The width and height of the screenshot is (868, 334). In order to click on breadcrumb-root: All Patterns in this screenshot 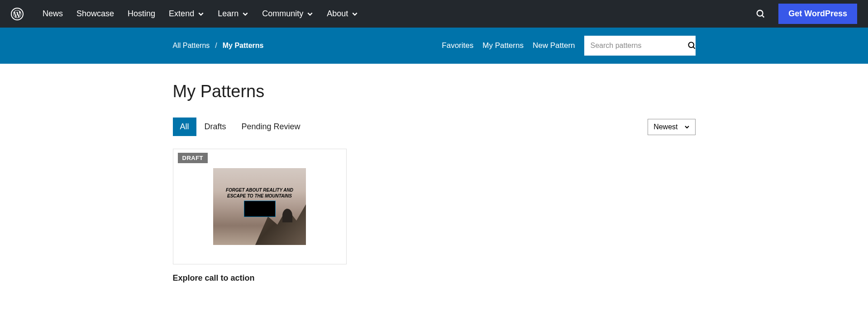, I will do `click(191, 46)`.